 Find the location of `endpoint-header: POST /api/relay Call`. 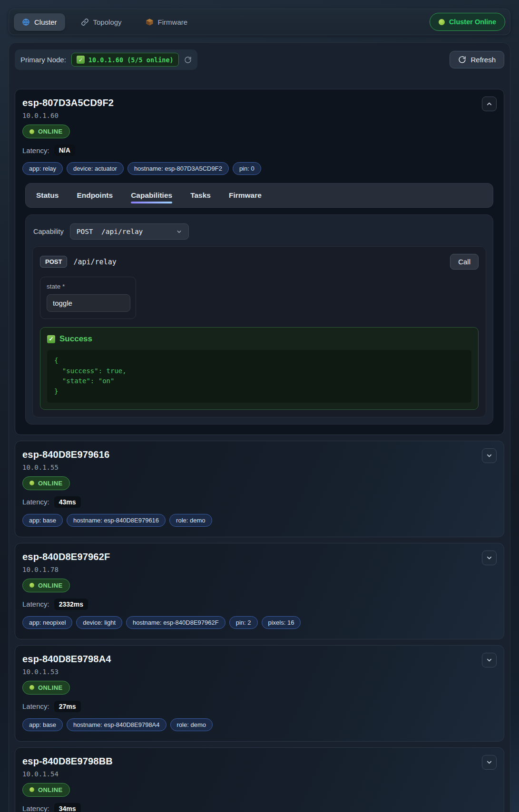

endpoint-header: POST /api/relay Call is located at coordinates (259, 261).